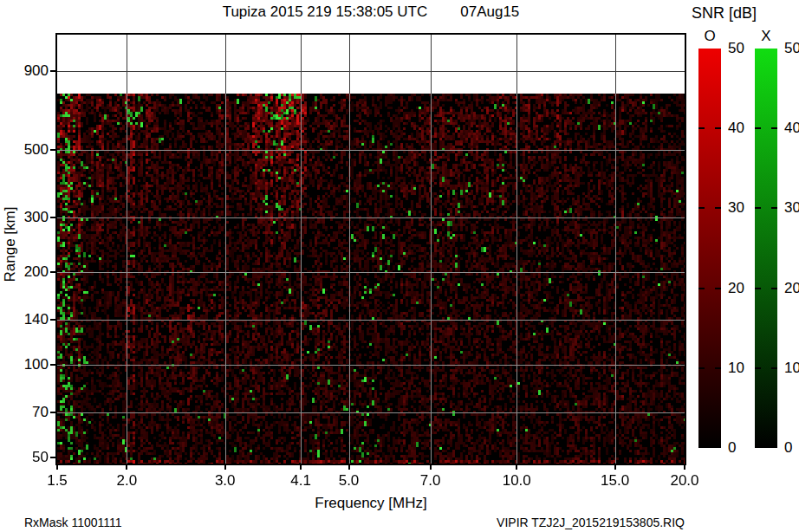  What do you see at coordinates (26, 320) in the screenshot?
I see `y-tick-label: 140` at bounding box center [26, 320].